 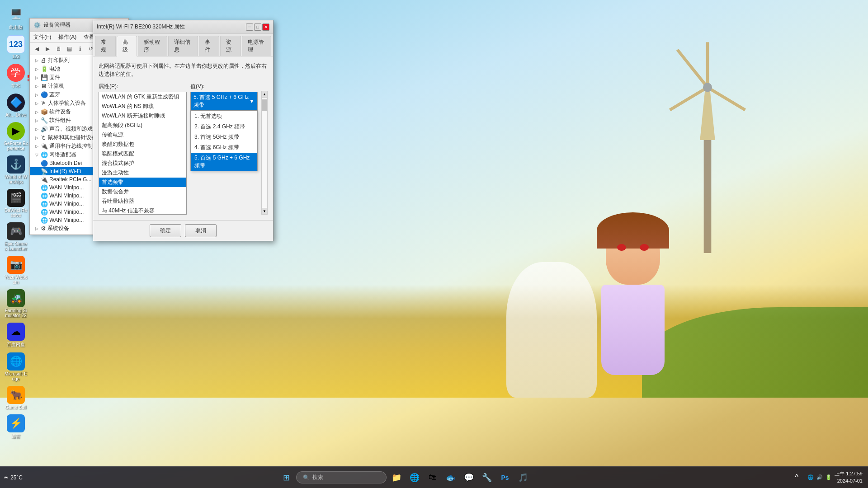 I want to click on value-option-3: 3. 首选 5GHz 频带, so click(x=224, y=137).